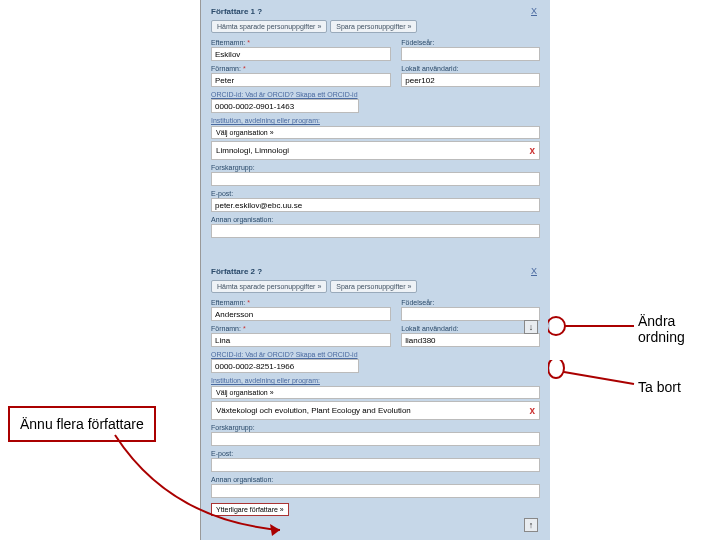  I want to click on researchgroup-label-2: Forskargrupp:, so click(376, 428).